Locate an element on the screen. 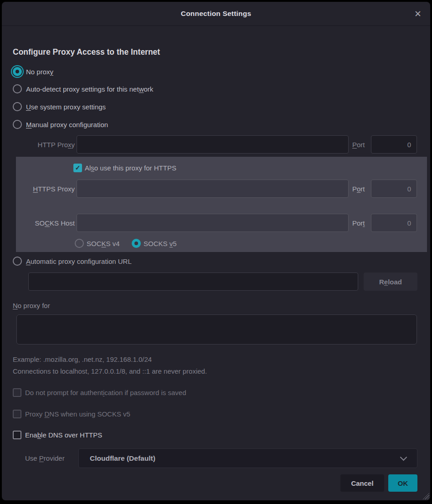 This screenshot has width=432, height=504. checkbox-checked-icon: ✓ is located at coordinates (77, 168).